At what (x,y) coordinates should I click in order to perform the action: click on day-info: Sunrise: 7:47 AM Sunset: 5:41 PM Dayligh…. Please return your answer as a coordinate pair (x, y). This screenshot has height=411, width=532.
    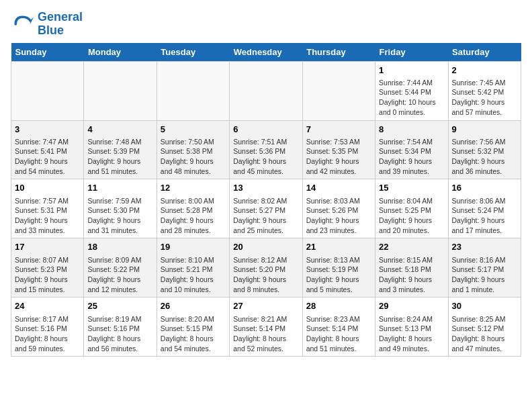
    Looking at the image, I should click on (47, 157).